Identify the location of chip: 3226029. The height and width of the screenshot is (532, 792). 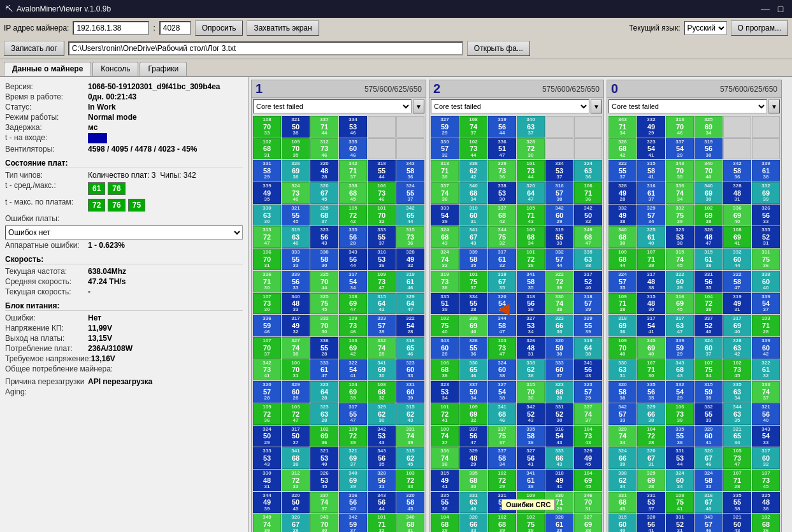
(680, 282).